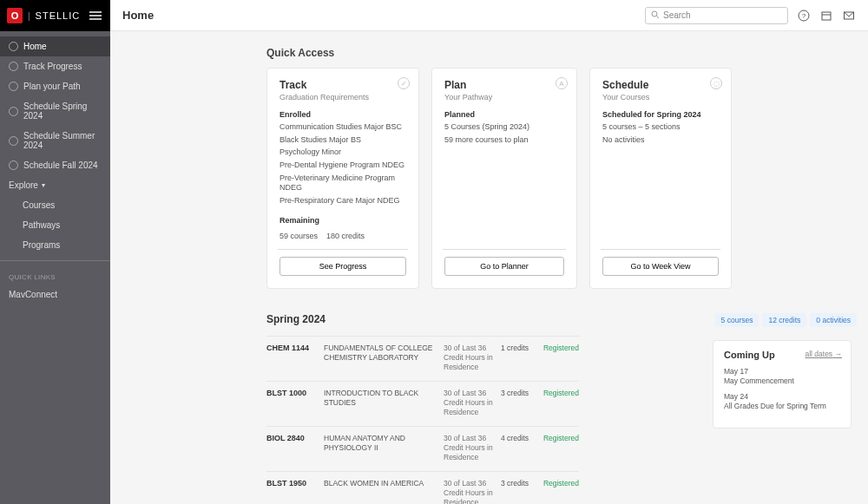 Image resolution: width=868 pixels, height=504 pixels. What do you see at coordinates (562, 53) in the screenshot?
I see `quick-access-heading: Quick Access` at bounding box center [562, 53].